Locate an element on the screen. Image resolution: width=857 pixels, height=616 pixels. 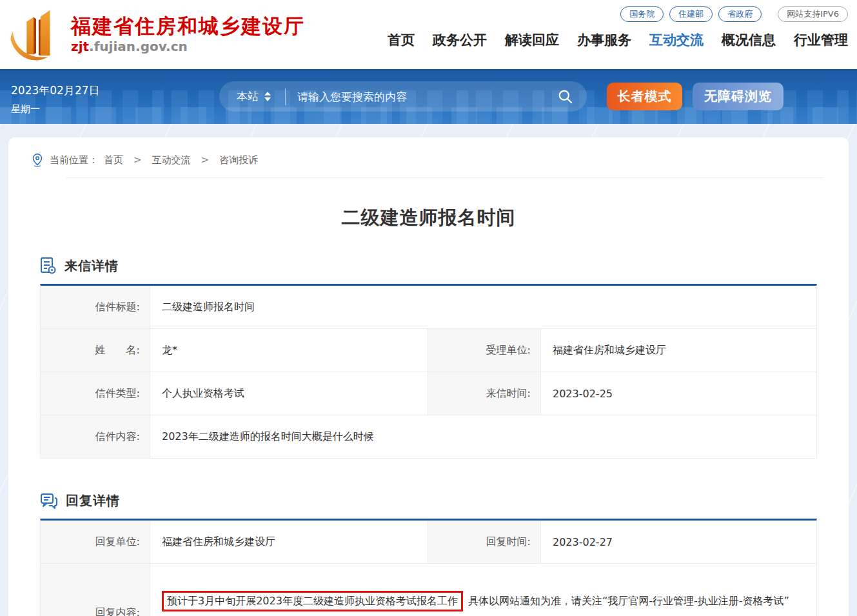
letter-content-label: 信件内容: is located at coordinates (95, 437).